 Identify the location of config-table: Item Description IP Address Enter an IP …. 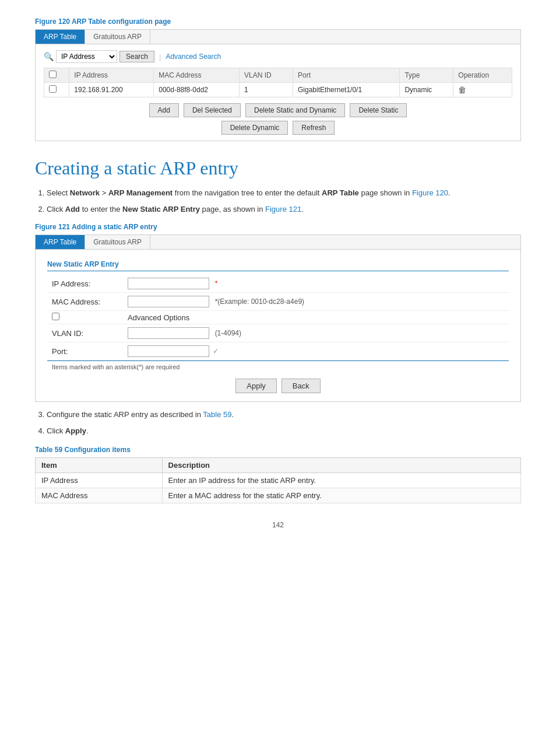
(278, 481).